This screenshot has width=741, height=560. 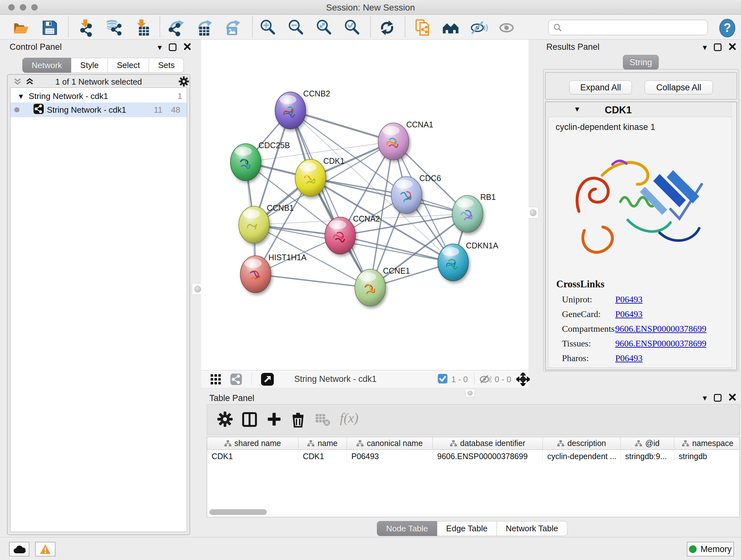 I want to click on column-header-shared-name: shared name, so click(x=253, y=443).